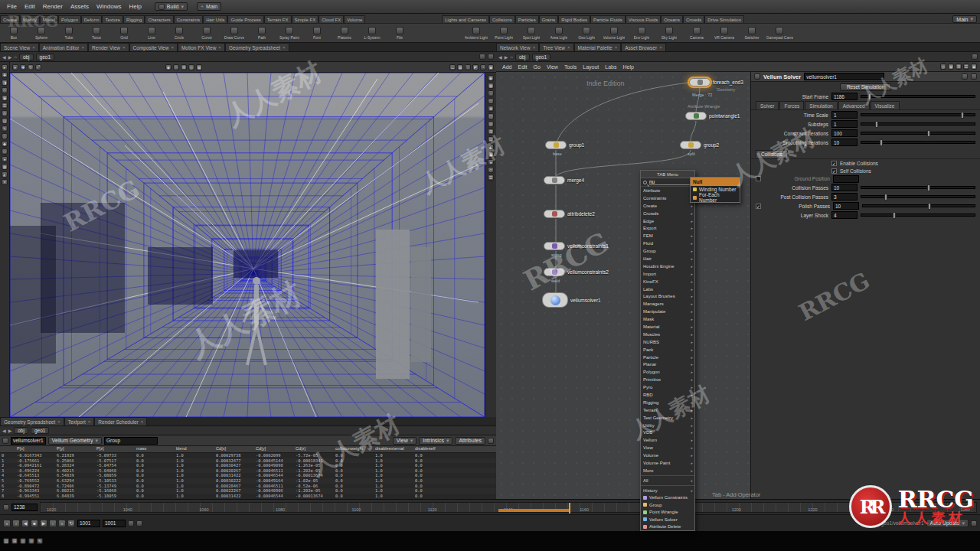 The width and height of the screenshot is (980, 551). What do you see at coordinates (201, 47) in the screenshot?
I see `pane-tab: Motion FX View` at bounding box center [201, 47].